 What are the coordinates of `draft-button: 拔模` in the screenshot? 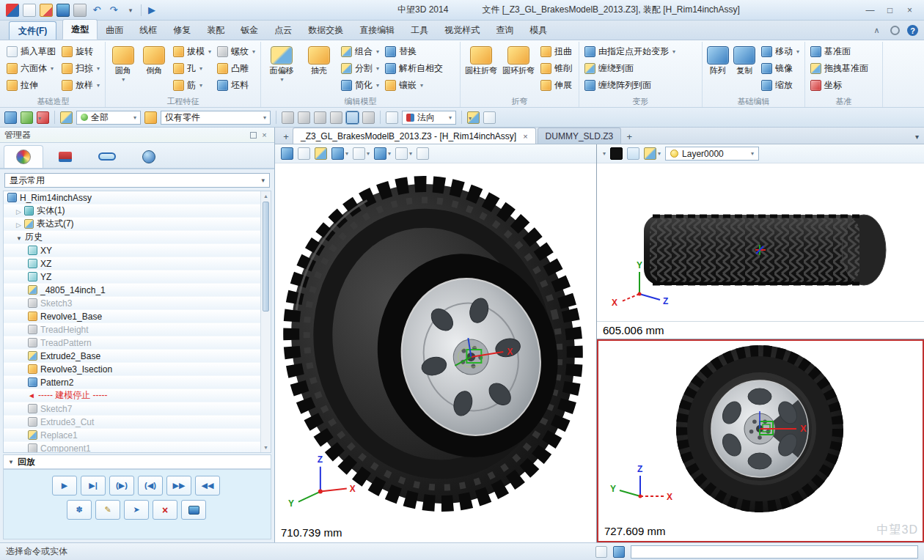 It's located at (192, 51).